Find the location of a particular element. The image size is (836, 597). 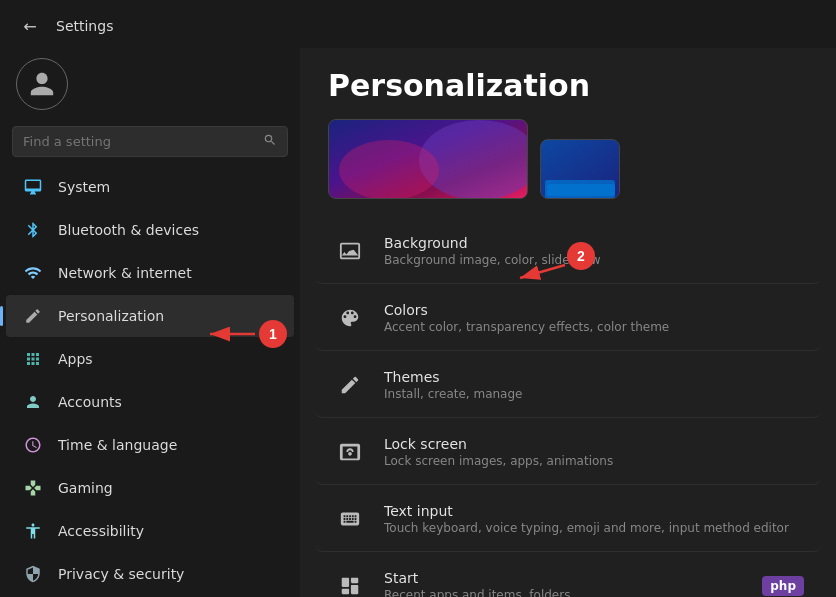

network-icon is located at coordinates (33, 273).